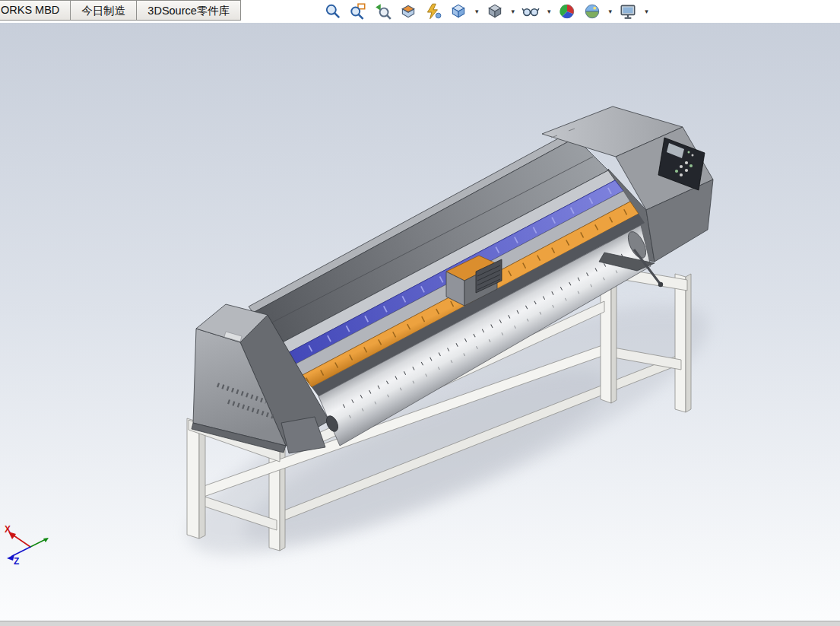 Image resolution: width=840 pixels, height=626 pixels. I want to click on zoom-to-area-icon, so click(358, 11).